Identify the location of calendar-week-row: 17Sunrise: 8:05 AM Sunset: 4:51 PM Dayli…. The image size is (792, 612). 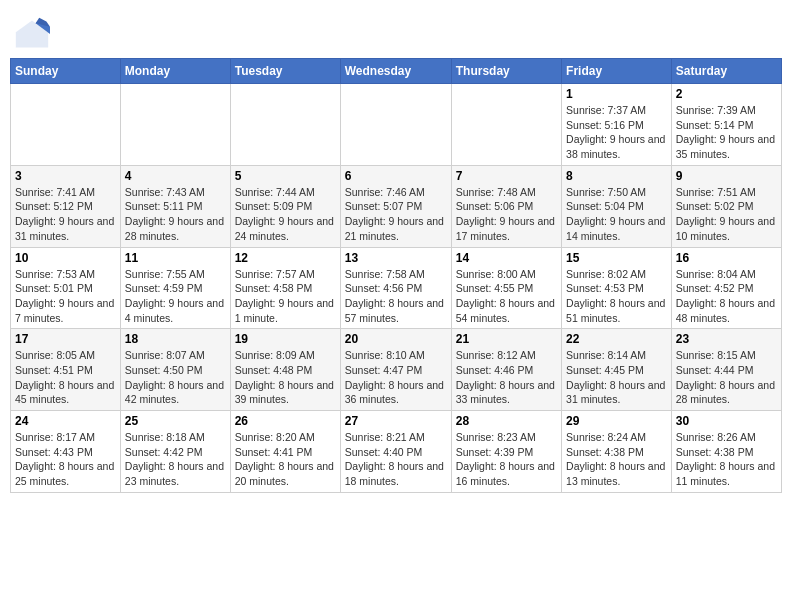
(396, 370).